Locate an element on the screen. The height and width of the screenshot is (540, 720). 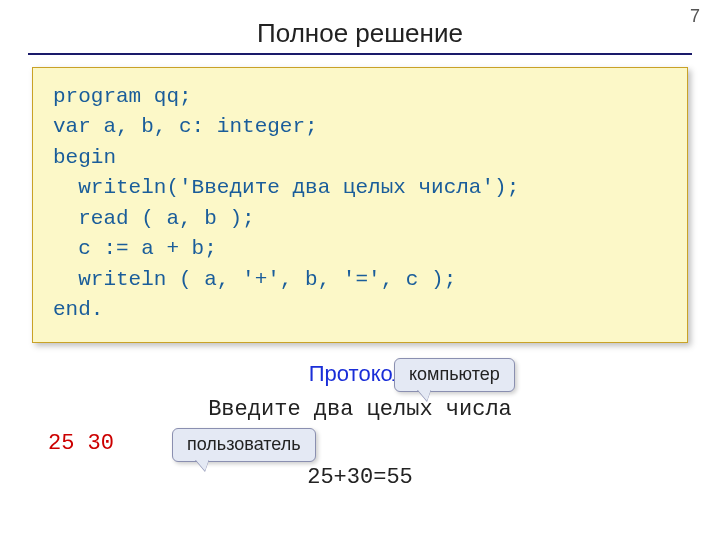
code-line: end. is located at coordinates (360, 310).